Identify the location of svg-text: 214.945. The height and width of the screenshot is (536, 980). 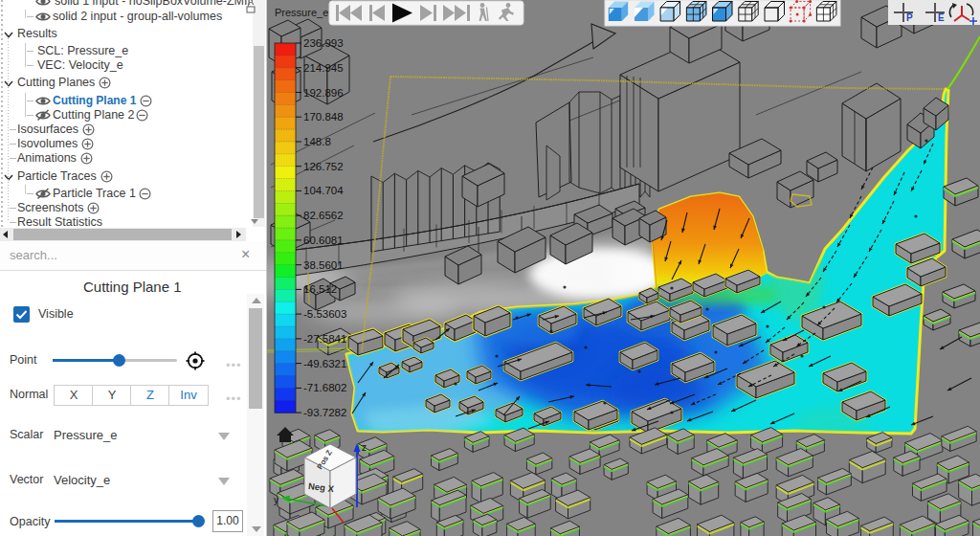
(323, 68).